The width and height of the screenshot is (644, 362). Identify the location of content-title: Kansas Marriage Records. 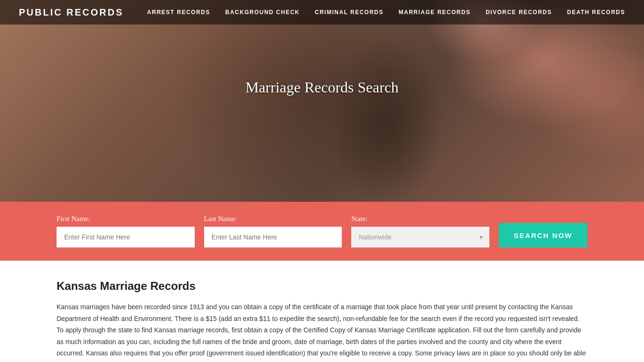
(322, 286).